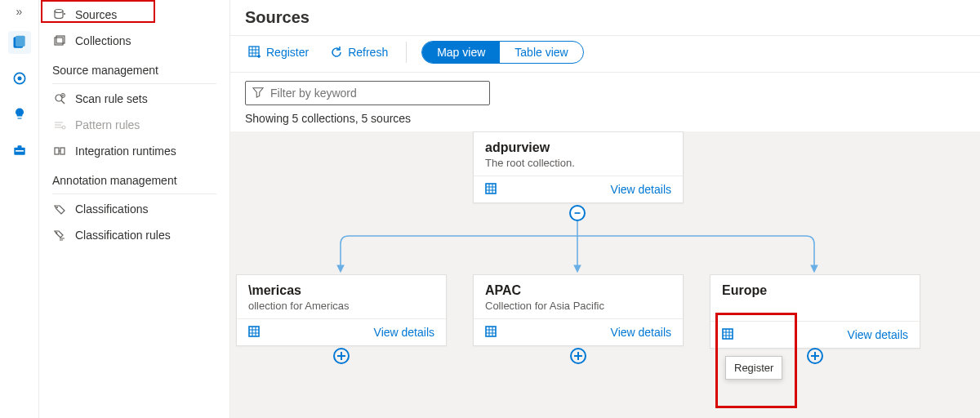  I want to click on filter-input, so click(376, 93).